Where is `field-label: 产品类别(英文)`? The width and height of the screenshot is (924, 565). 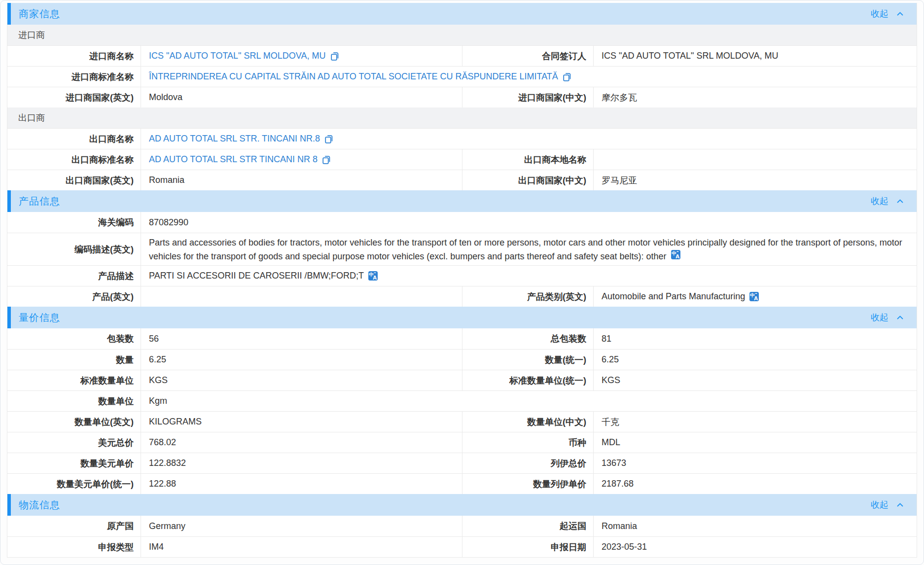
field-label: 产品类别(英文) is located at coordinates (528, 297).